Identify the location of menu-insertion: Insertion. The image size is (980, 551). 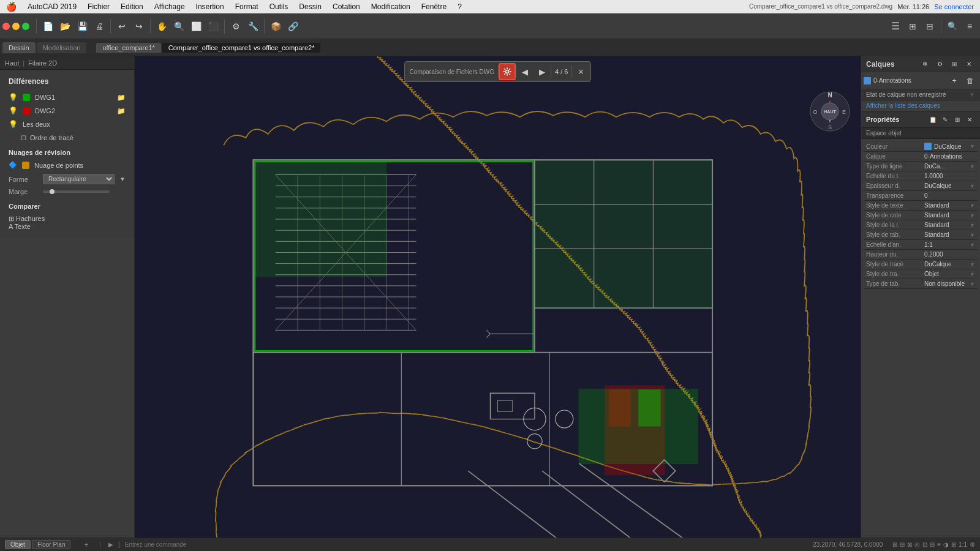
(210, 7).